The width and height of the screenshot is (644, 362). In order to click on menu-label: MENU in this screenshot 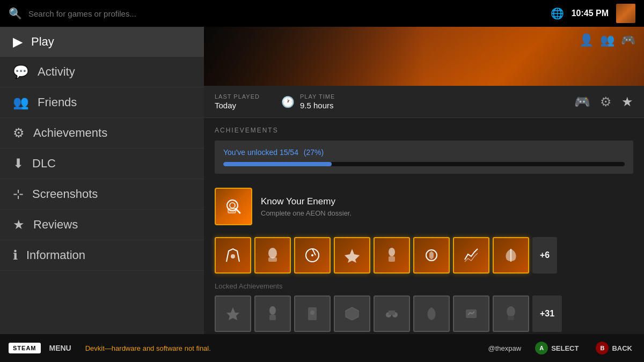, I will do `click(60, 348)`.